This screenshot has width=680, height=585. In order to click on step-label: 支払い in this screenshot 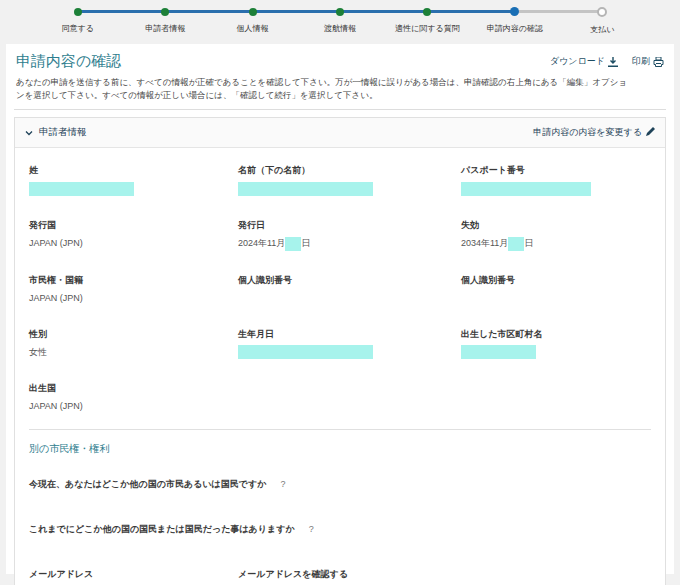, I will do `click(602, 30)`.